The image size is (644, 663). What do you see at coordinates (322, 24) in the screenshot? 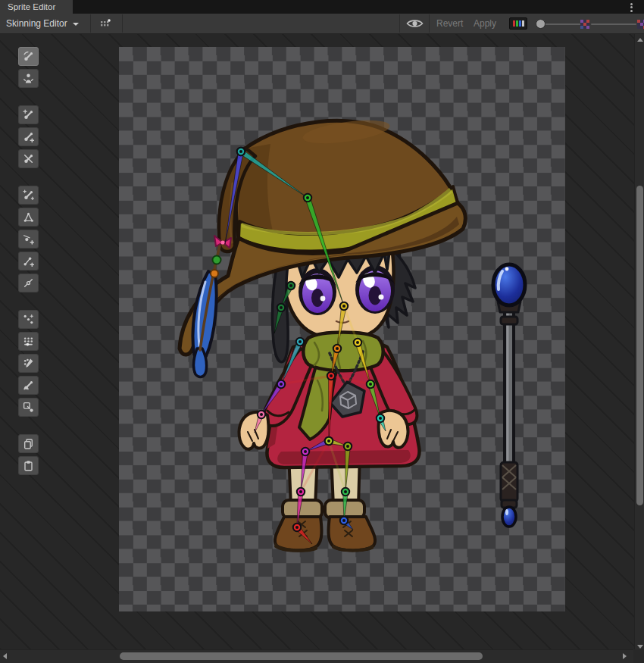
I see `toolbar: Skinning Editor Revert Apply` at bounding box center [322, 24].